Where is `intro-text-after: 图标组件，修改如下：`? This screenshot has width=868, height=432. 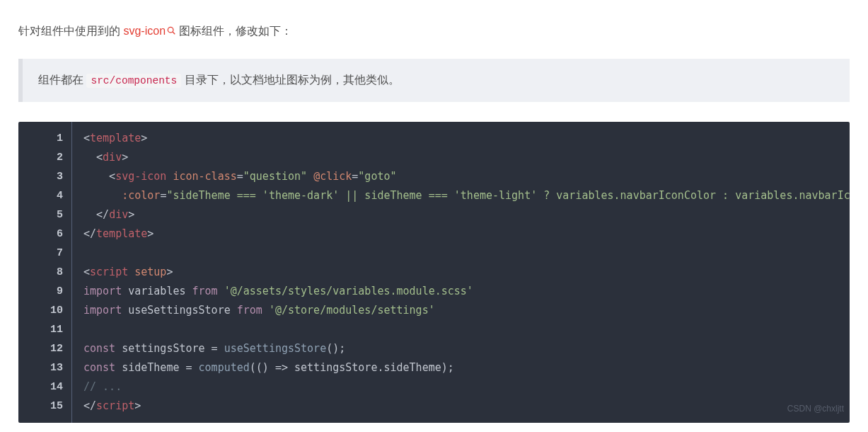
intro-text-after: 图标组件，修改如下： is located at coordinates (234, 31).